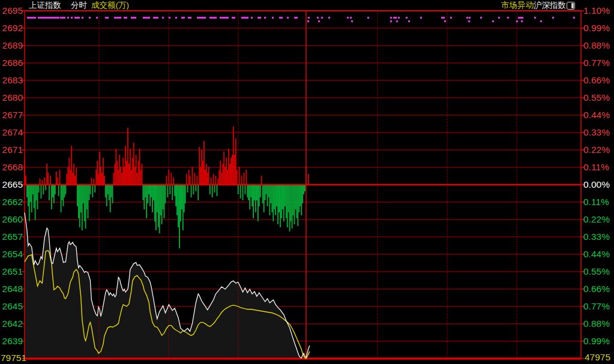  I want to click on price-tick-label: 2677, so click(13, 115).